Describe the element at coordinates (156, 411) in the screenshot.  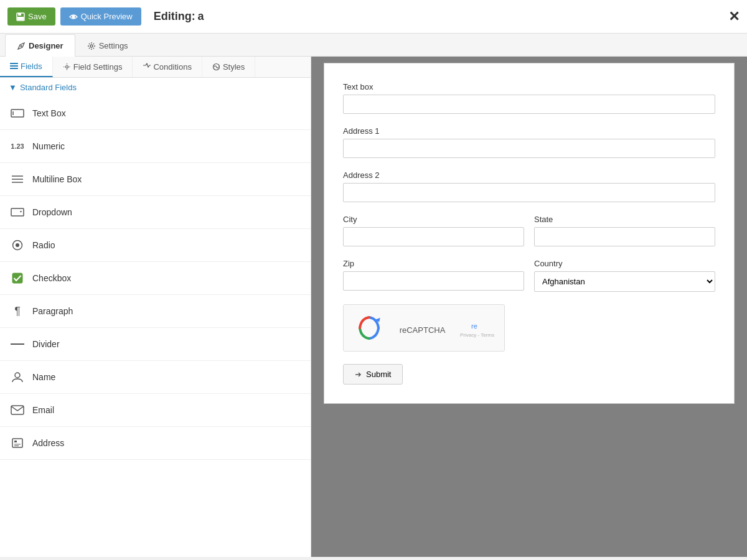
I see `field-item-email: Email` at that location.